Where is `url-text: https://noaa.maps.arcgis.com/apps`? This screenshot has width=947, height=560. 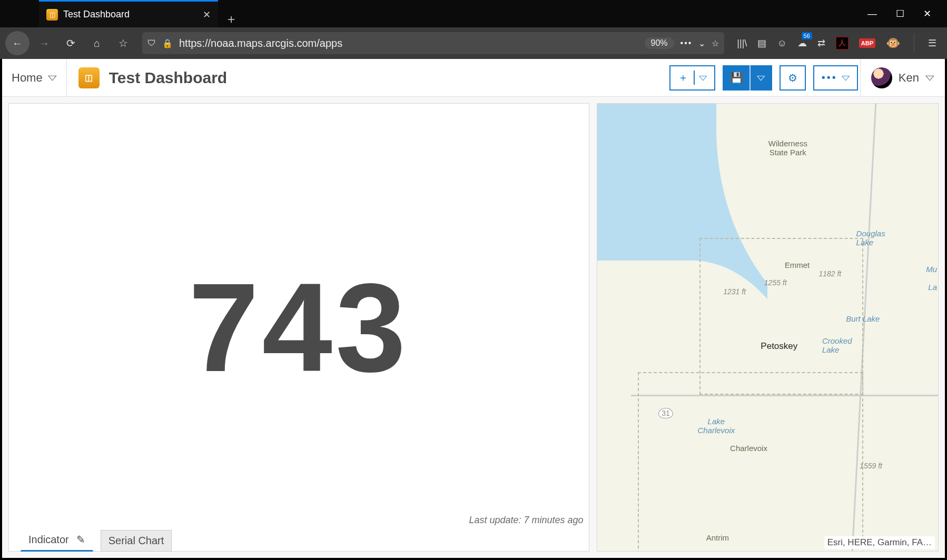 url-text: https://noaa.maps.arcgis.com/apps is located at coordinates (409, 43).